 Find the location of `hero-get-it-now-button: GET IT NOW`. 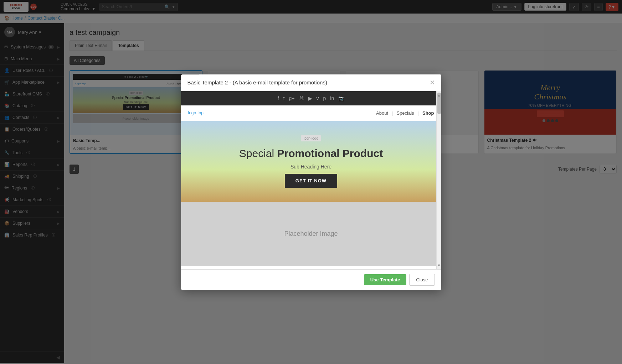

hero-get-it-now-button: GET IT NOW is located at coordinates (311, 181).